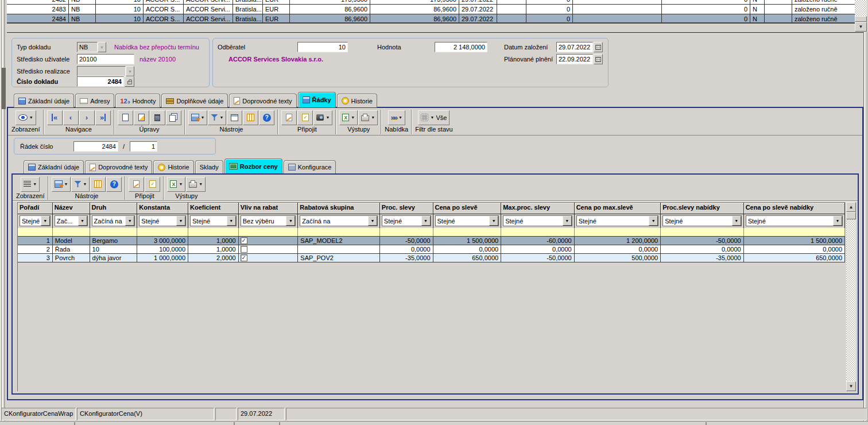  I want to click on nabidka-menu-button: ▼, so click(397, 118).